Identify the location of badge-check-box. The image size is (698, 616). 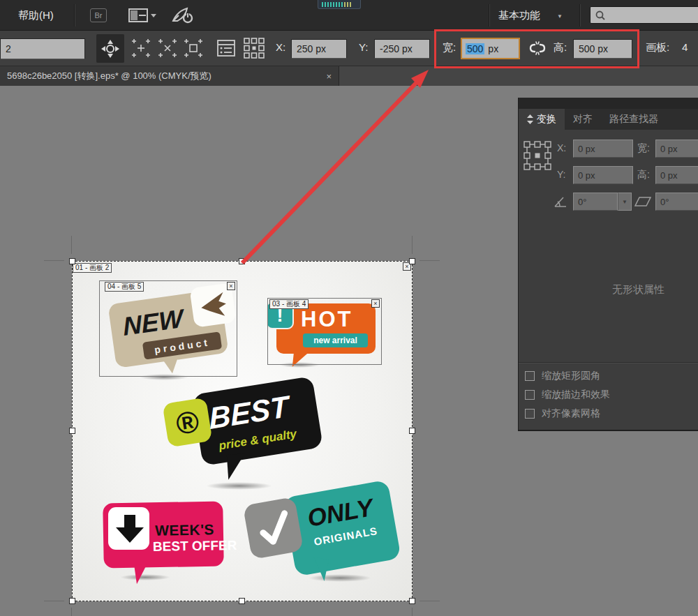
(274, 528).